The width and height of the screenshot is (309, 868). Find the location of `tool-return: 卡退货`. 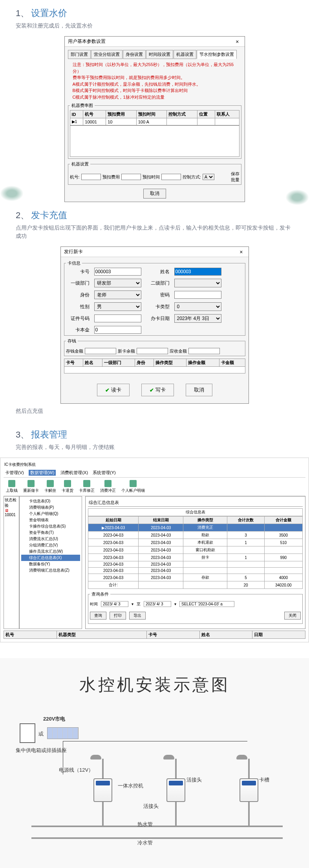

tool-return: 卡退货 is located at coordinates (68, 487).